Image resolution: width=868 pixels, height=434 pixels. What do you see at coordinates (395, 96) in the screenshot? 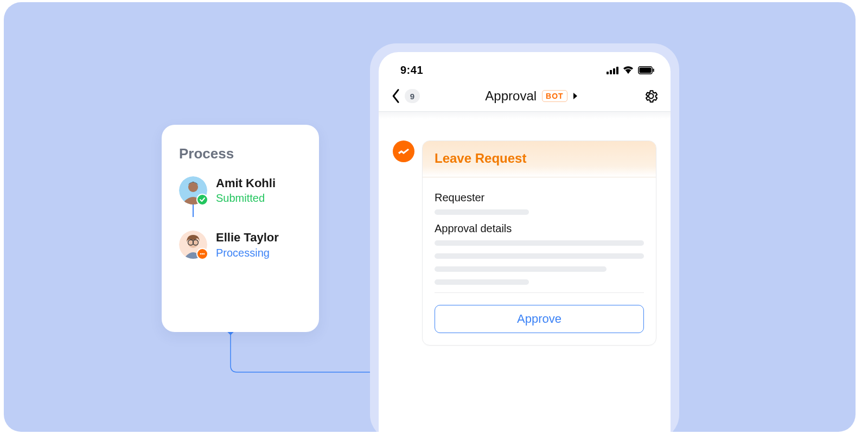
I see `chevron-left-icon` at bounding box center [395, 96].